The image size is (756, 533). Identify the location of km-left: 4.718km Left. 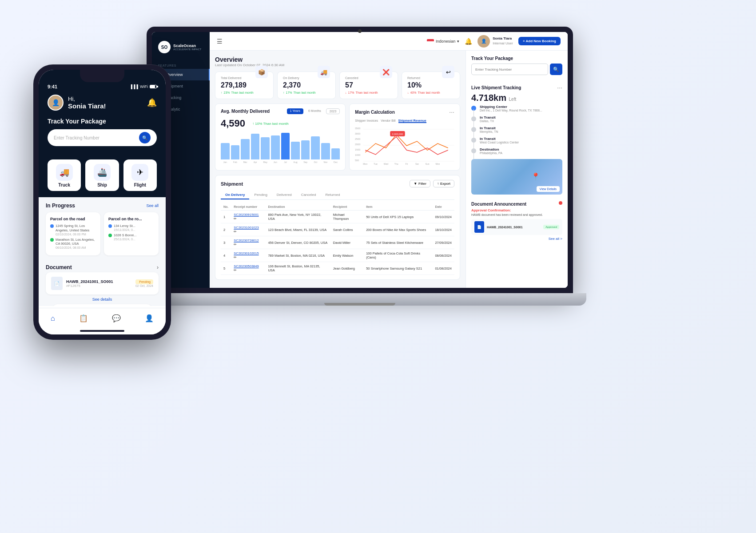
(517, 98).